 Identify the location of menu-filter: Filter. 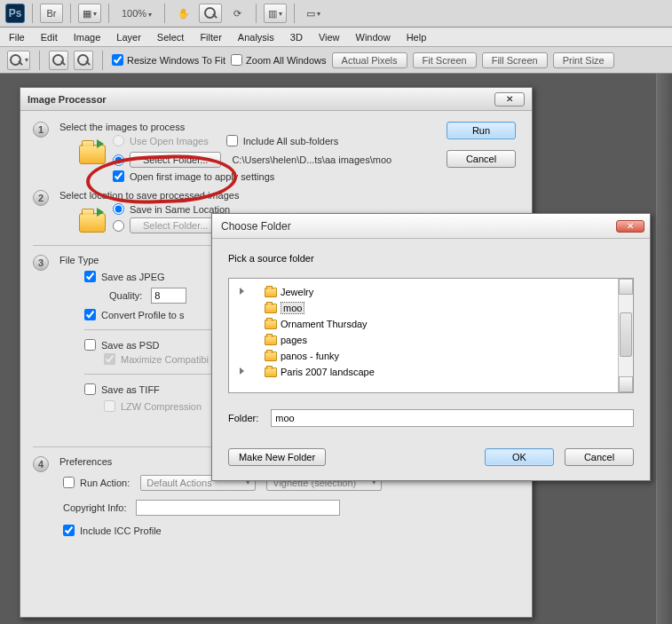
(210, 37).